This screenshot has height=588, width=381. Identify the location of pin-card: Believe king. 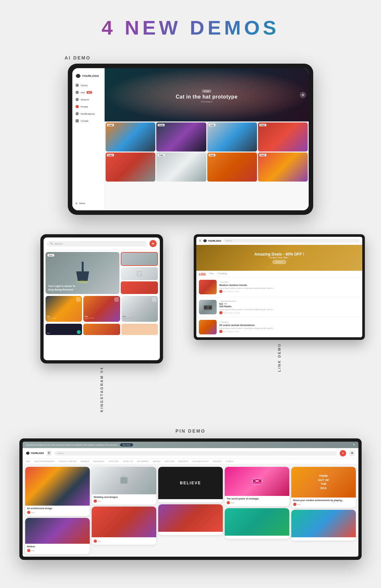
(57, 536).